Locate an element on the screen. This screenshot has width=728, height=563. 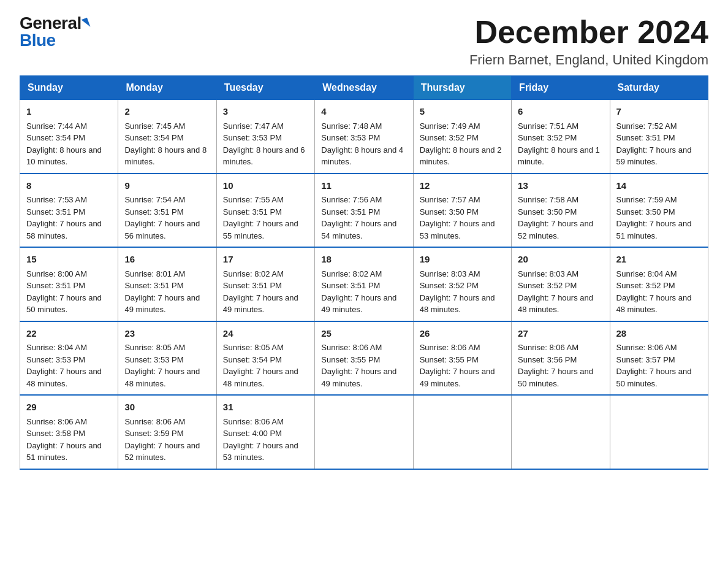
day-sunrise: Sunrise: 7:44 AM is located at coordinates (56, 126).